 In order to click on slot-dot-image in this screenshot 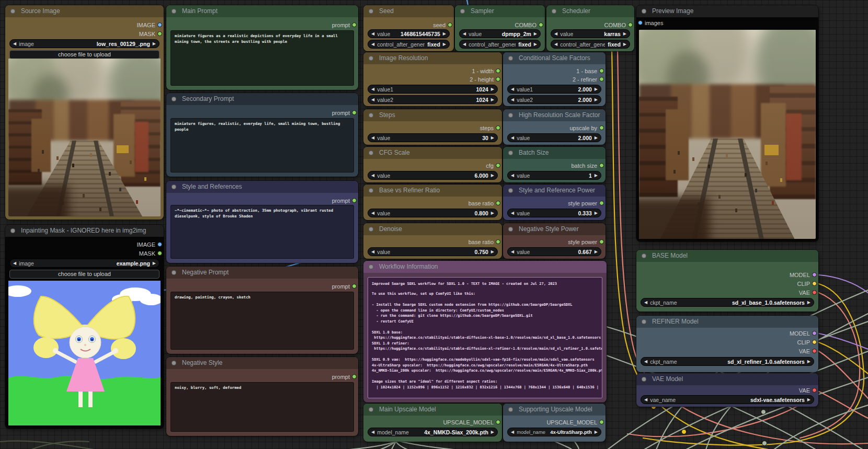, I will do `click(160, 245)`.